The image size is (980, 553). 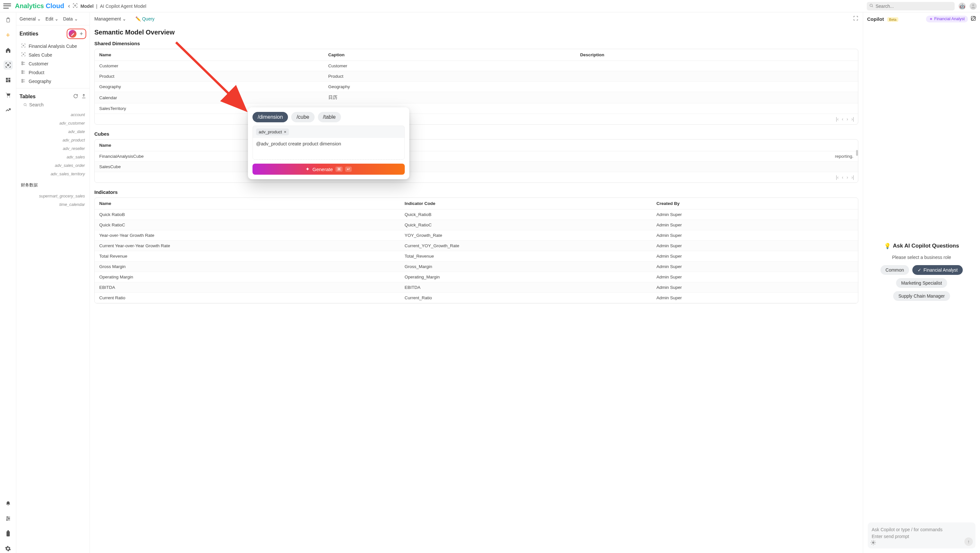 What do you see at coordinates (7, 6) in the screenshot?
I see `menu-toggle-icon` at bounding box center [7, 6].